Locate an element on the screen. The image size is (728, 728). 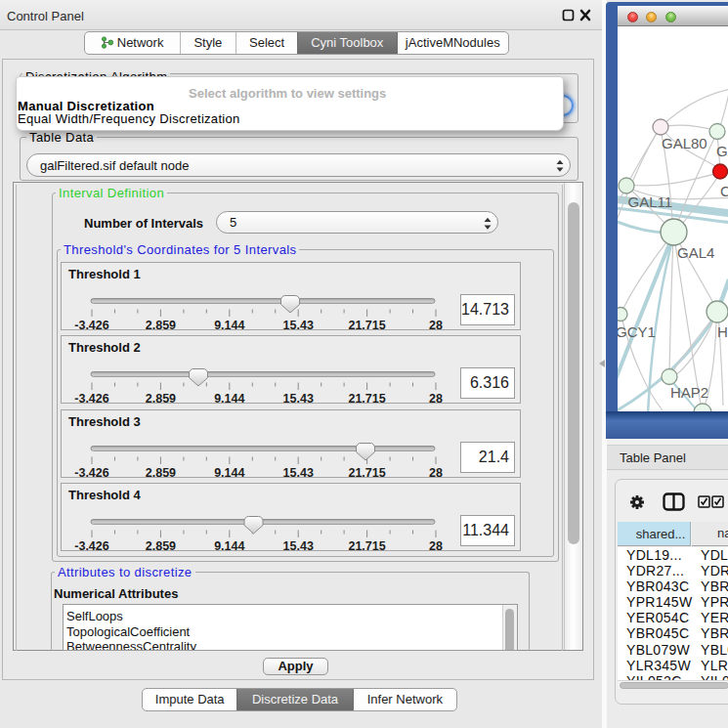
svg-text: HAP2 is located at coordinates (690, 393).